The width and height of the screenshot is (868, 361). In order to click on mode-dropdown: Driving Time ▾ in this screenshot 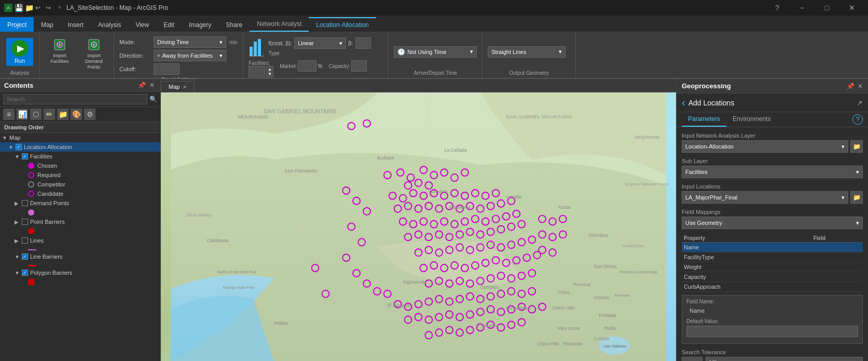, I will do `click(190, 42)`.